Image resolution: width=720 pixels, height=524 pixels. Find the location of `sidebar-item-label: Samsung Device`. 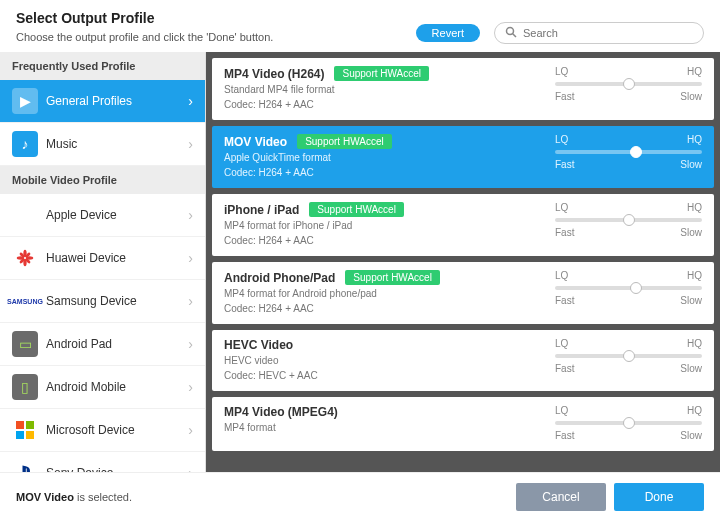

sidebar-item-label: Samsung Device is located at coordinates (117, 301).